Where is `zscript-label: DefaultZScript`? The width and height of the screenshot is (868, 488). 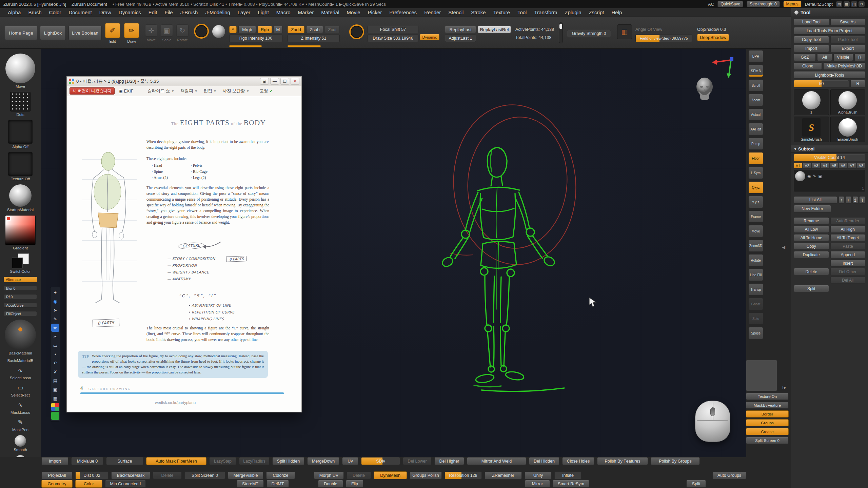
zscript-label: DefaultZScript is located at coordinates (819, 4).